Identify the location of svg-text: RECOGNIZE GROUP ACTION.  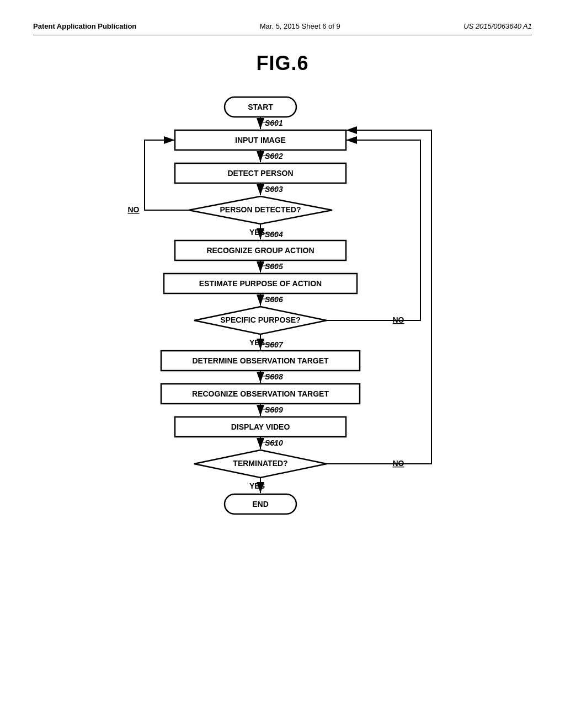
(260, 250).